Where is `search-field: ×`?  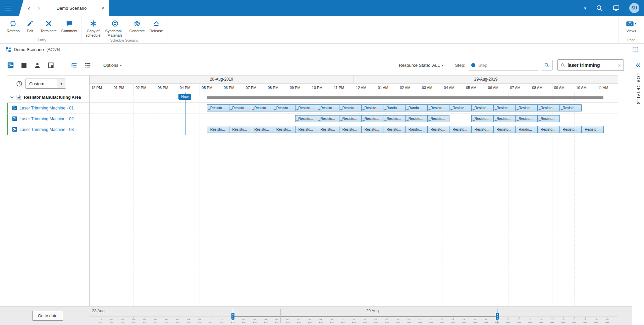 search-field: × is located at coordinates (591, 65).